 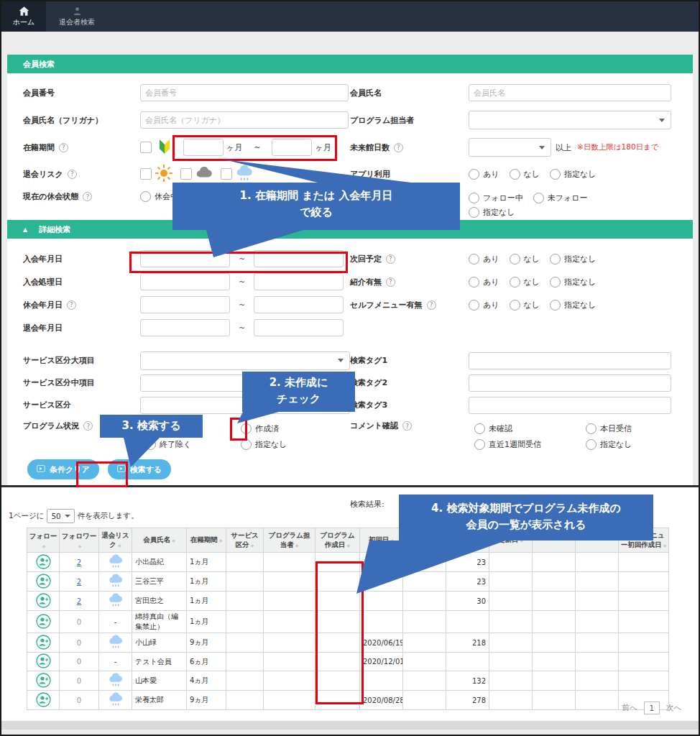 I want to click on comment-radio-last-week, so click(x=480, y=444).